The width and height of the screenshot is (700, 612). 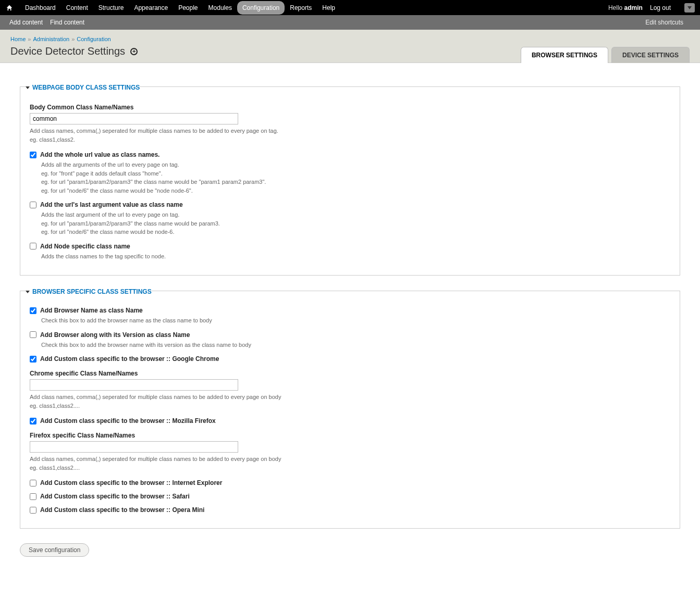 I want to click on shortcut-link: Add content, so click(x=26, y=22).